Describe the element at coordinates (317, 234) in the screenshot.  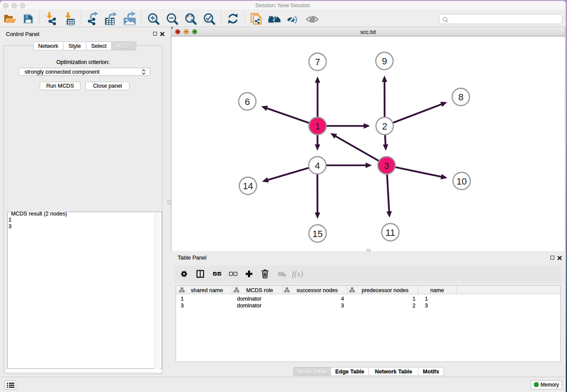
I see `svg-text: 15` at that location.